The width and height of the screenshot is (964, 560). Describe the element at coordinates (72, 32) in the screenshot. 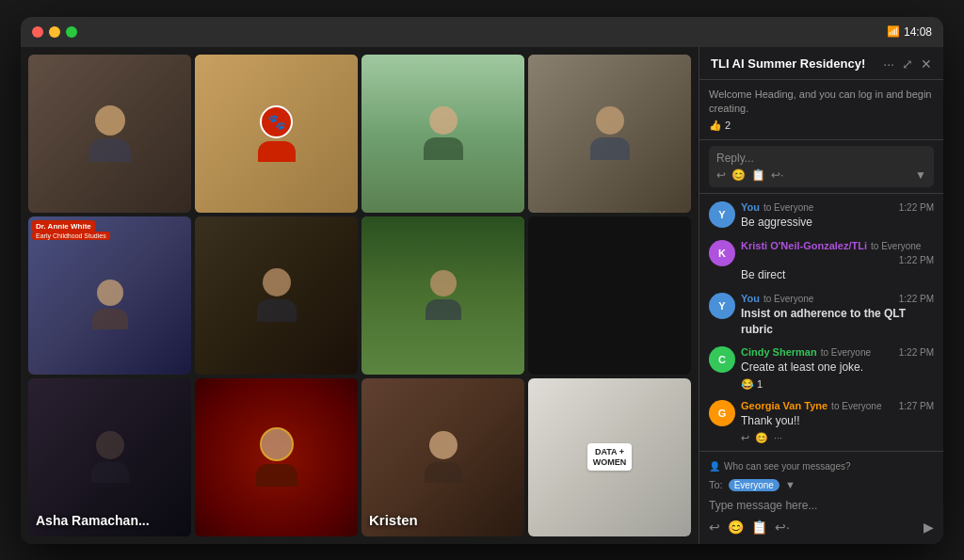

I see `fullscreen-button` at that location.